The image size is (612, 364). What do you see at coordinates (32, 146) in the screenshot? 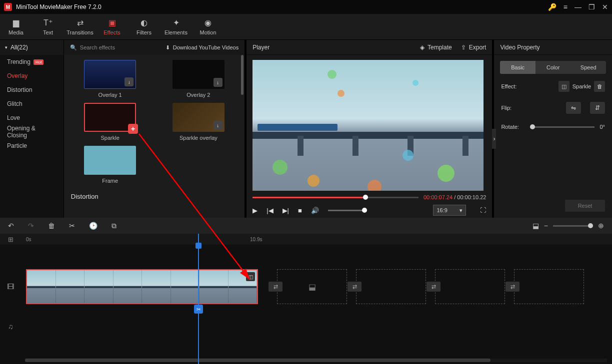
I see `sidebar-item-particle: Particle` at bounding box center [32, 146].